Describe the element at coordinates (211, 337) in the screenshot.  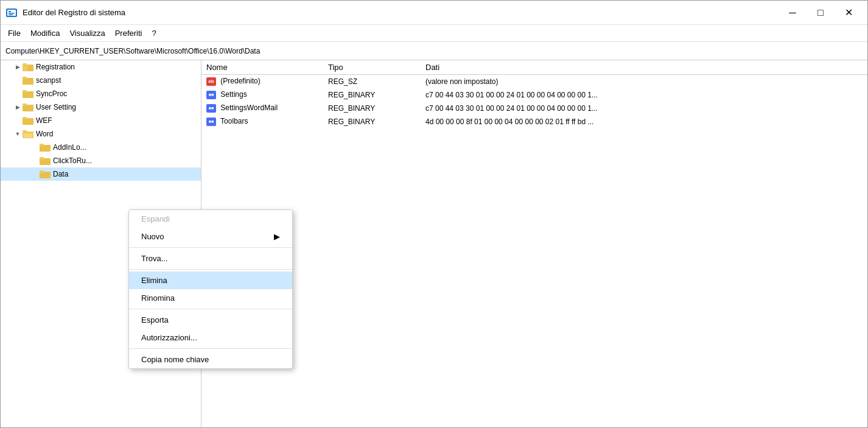
I see `ctx-autorizzazioni: Autorizzazioni...` at that location.